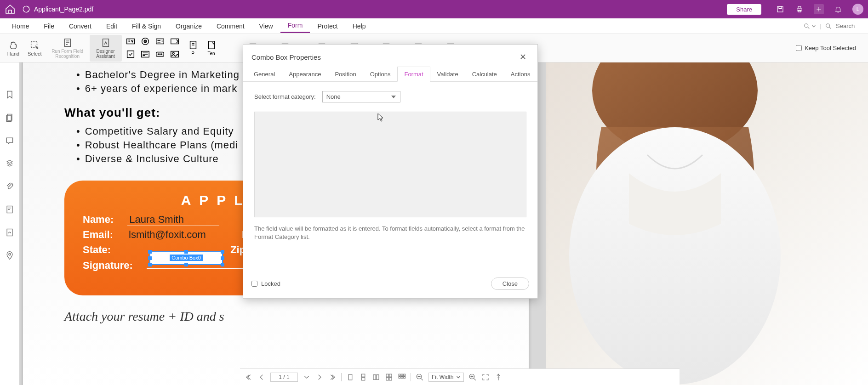  I want to click on email-label: Email:, so click(98, 235).